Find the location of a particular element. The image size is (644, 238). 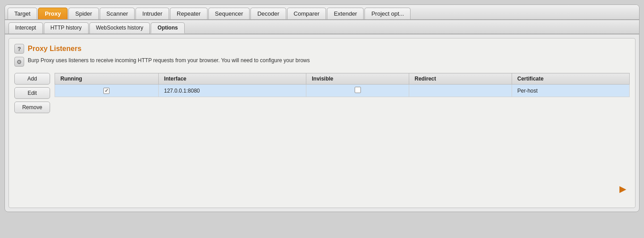

section-title: Proxy Listeners is located at coordinates (55, 49).